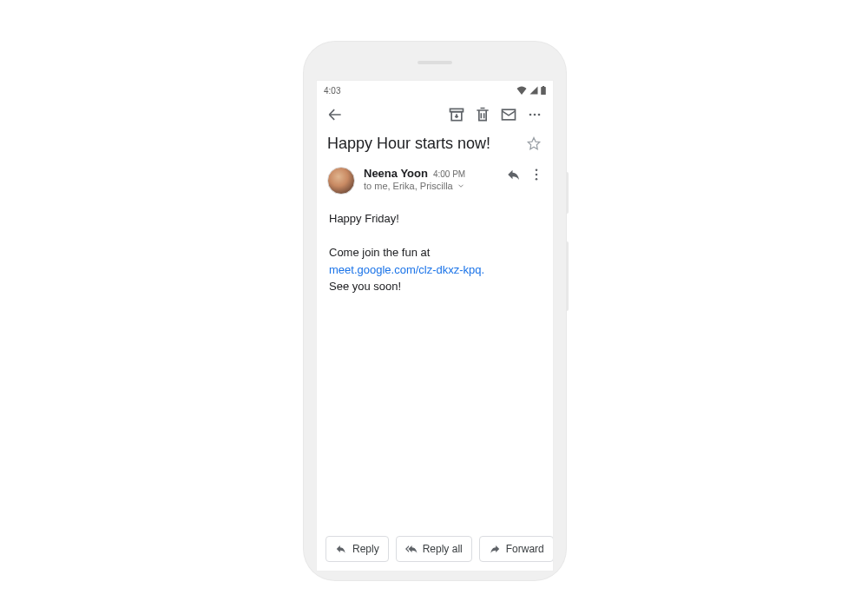  I want to click on sender-name: Neena Yoon, so click(396, 174).